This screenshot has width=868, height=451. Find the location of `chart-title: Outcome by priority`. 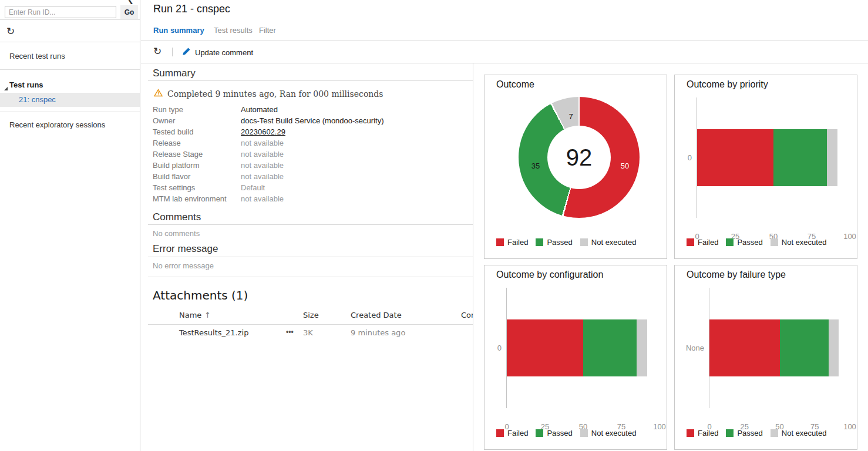

chart-title: Outcome by priority is located at coordinates (727, 85).